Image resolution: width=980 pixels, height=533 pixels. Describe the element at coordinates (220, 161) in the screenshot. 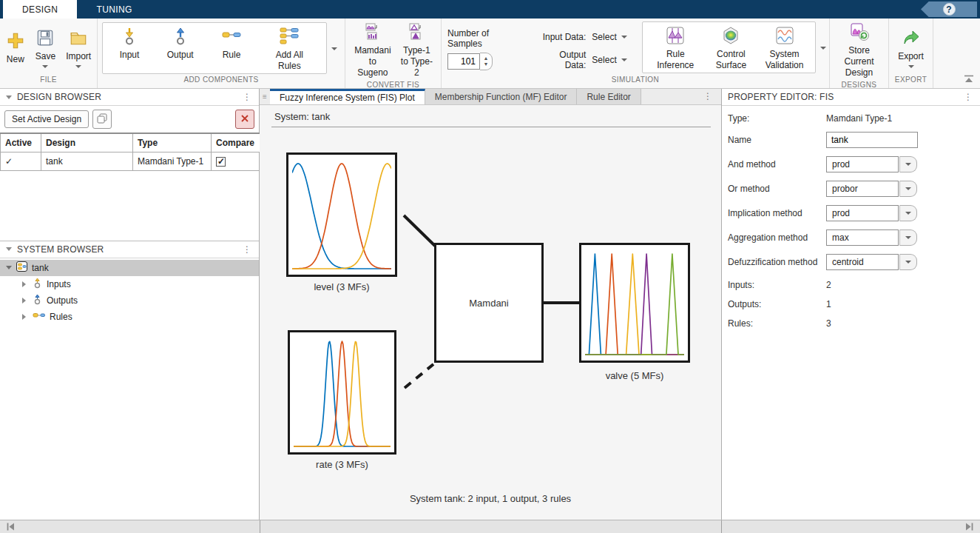

I see `compare-checkbox` at that location.